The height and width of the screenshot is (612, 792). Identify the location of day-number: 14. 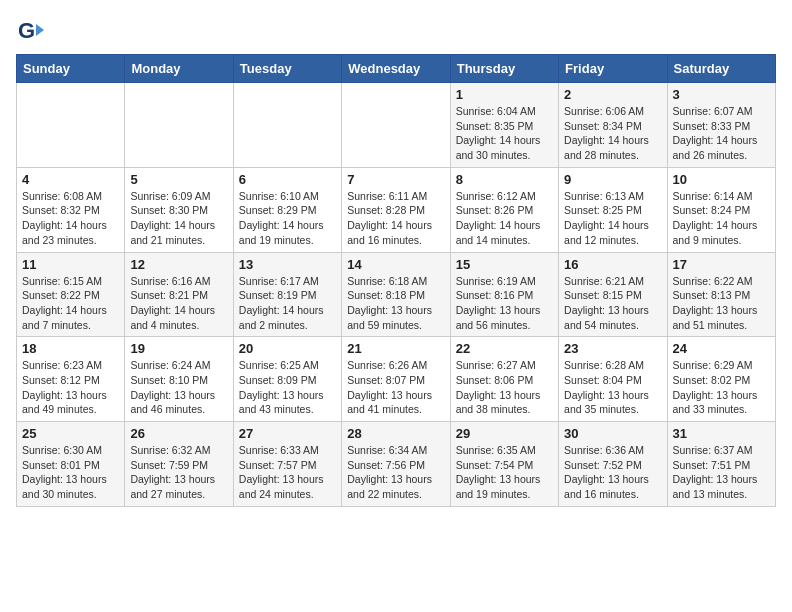
(396, 264).